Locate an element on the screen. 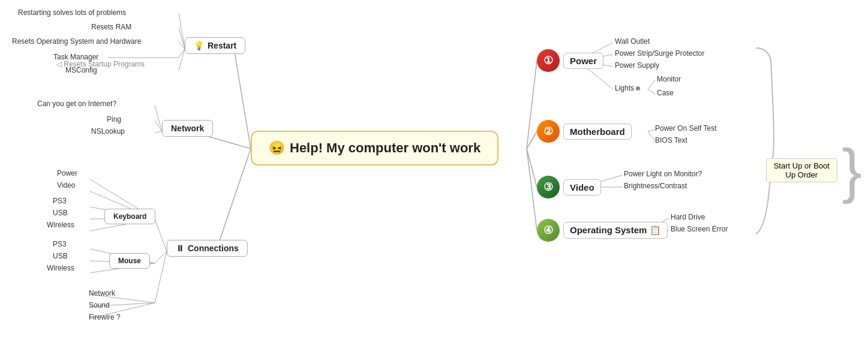 This screenshot has height=340, width=868. sub-k-usb: USB is located at coordinates (60, 213).